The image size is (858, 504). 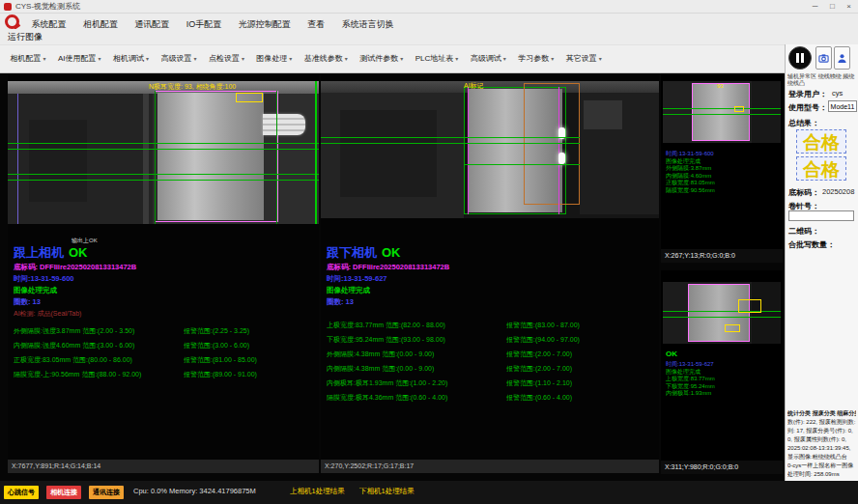 What do you see at coordinates (381, 59) in the screenshot?
I see `tab-test-params: 测试件参数▾` at bounding box center [381, 59].